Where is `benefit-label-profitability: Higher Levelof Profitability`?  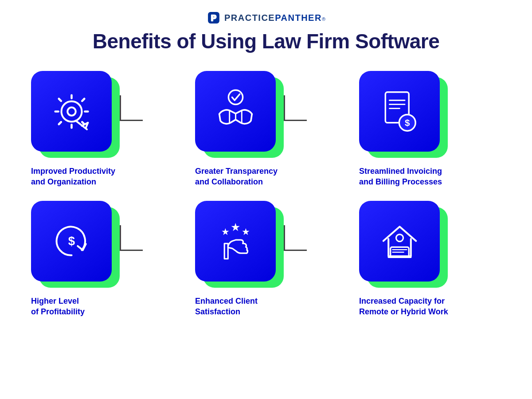 benefit-label-profitability: Higher Levelof Profitability is located at coordinates (58, 307).